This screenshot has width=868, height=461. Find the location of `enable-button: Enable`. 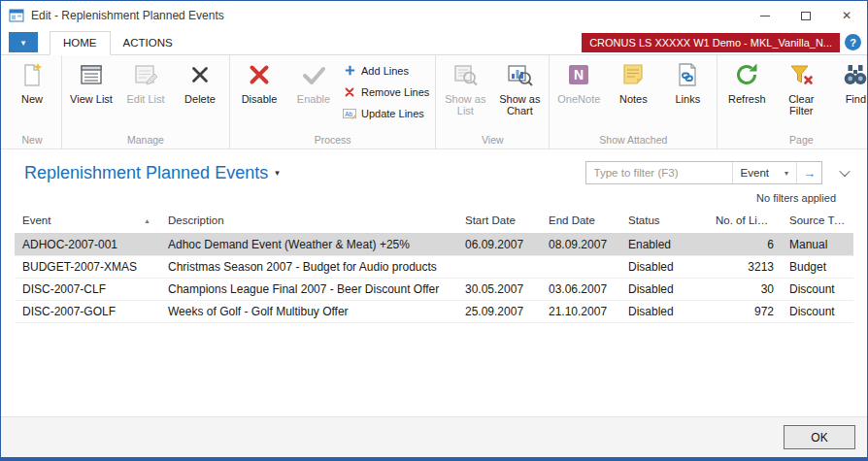

enable-button: Enable is located at coordinates (314, 80).